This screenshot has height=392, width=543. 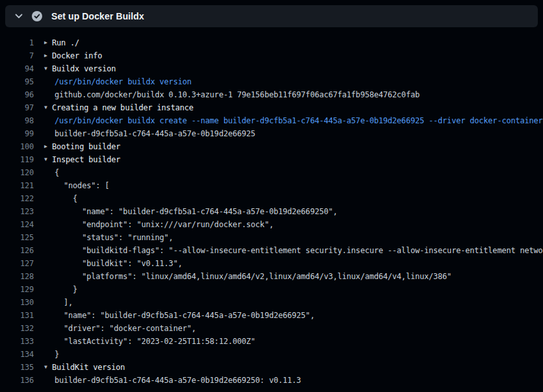 I want to click on line-number: 94, so click(x=17, y=69).